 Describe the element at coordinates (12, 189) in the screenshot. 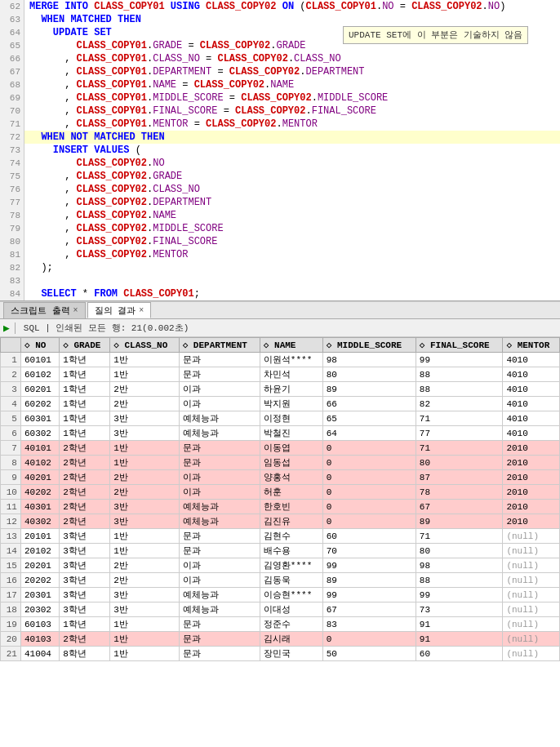

I see `line-number: 76` at that location.